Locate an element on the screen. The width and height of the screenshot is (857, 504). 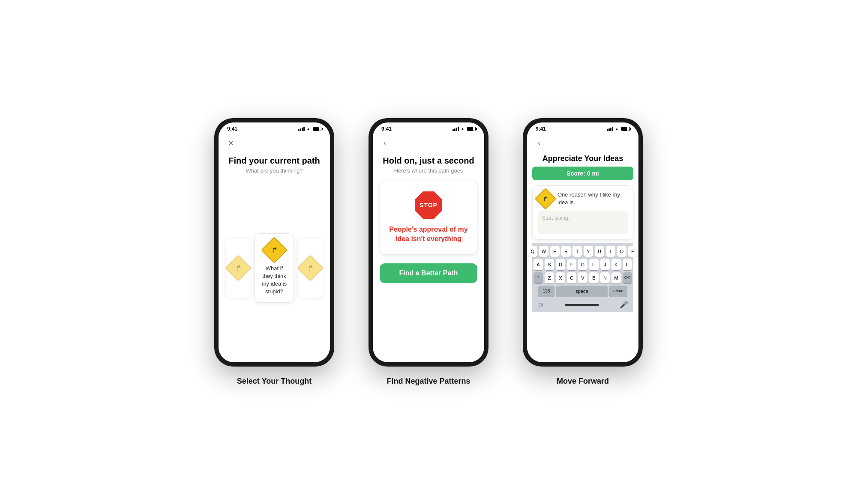
phone2-screen: ‹ Hold on, just a second Here's where th… is located at coordinates (428, 248).